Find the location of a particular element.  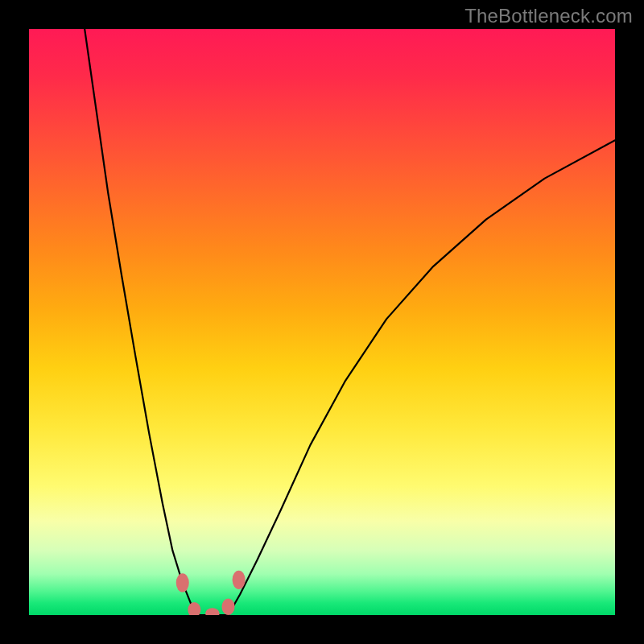

watermark-text: TheBottleneck.com is located at coordinates (549, 16).